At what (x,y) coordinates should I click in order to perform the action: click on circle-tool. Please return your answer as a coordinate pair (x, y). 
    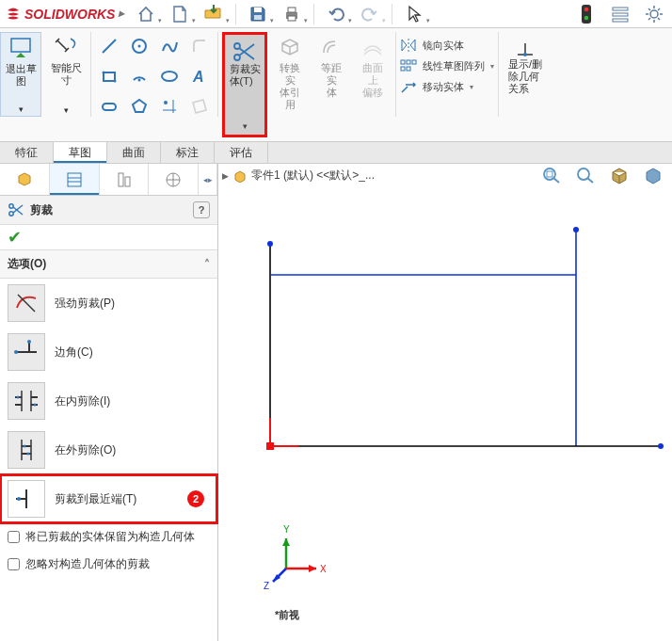
    Looking at the image, I should click on (139, 46).